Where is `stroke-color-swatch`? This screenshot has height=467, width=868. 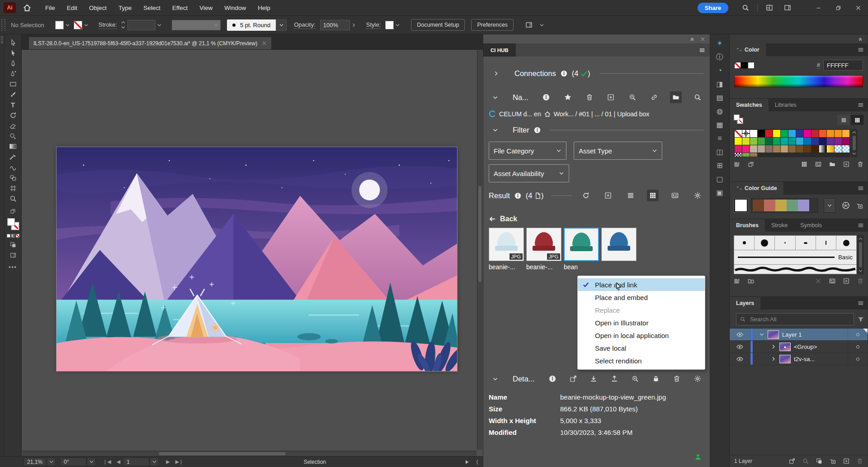 stroke-color-swatch is located at coordinates (78, 25).